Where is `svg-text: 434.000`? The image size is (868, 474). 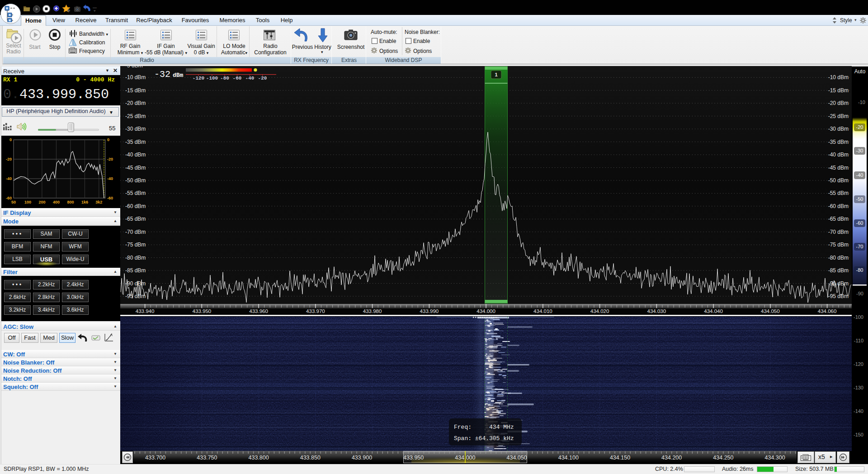 svg-text: 434.000 is located at coordinates (486, 311).